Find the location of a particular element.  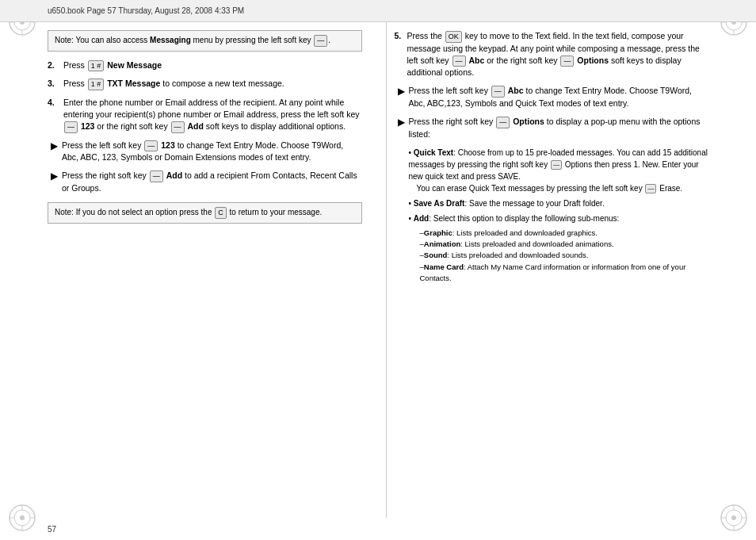

step-2: 2. Press 1 # New Message is located at coordinates (204, 66).